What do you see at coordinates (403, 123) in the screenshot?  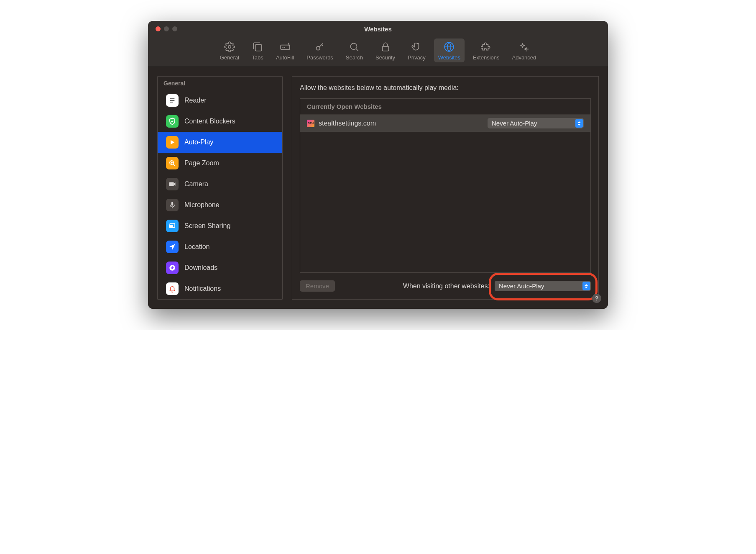 I see `website-domain: stealthsettings.com` at bounding box center [403, 123].